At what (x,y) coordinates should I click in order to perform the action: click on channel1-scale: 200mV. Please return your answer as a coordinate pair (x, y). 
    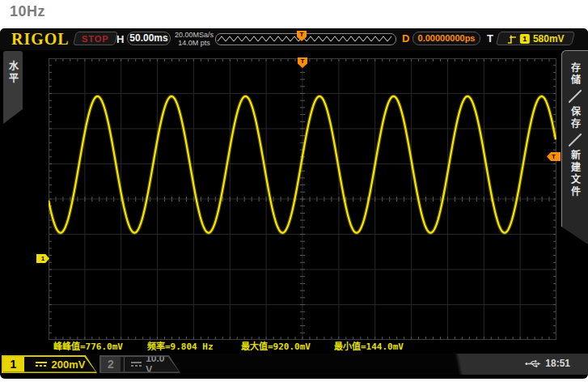
    Looking at the image, I should click on (69, 364).